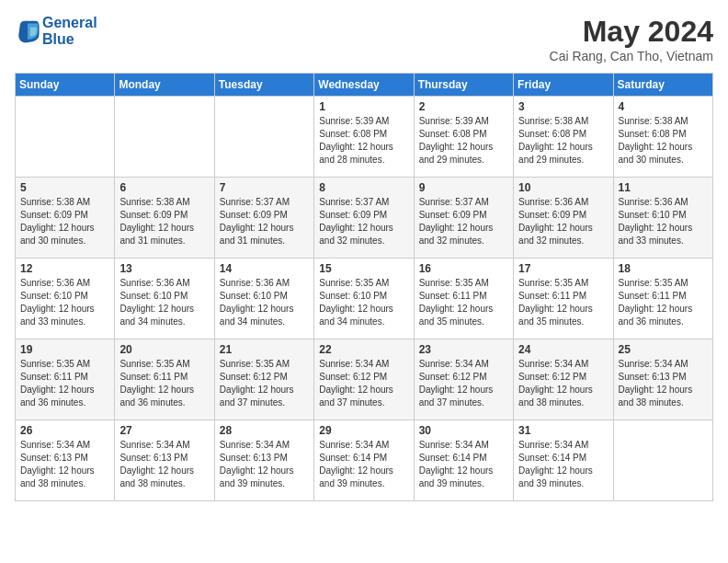 Image resolution: width=728 pixels, height=563 pixels. Describe the element at coordinates (463, 107) in the screenshot. I see `day-number: 2` at that location.